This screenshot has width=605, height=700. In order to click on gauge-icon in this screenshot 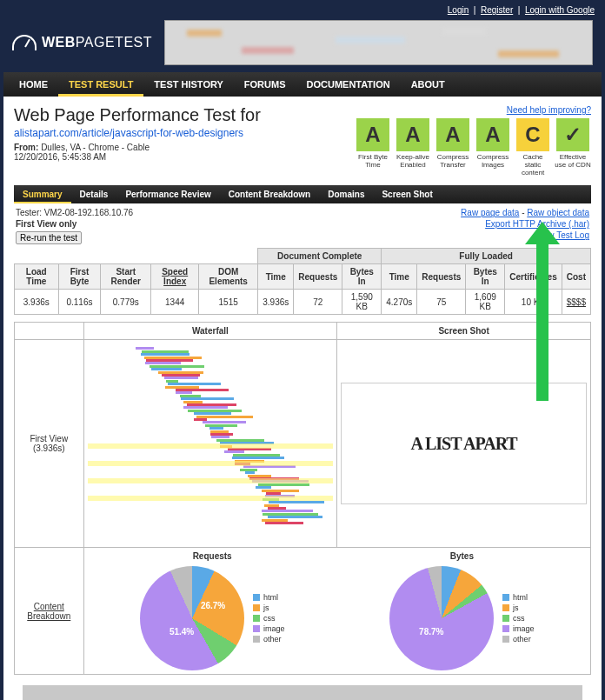, I will do `click(24, 43)`.